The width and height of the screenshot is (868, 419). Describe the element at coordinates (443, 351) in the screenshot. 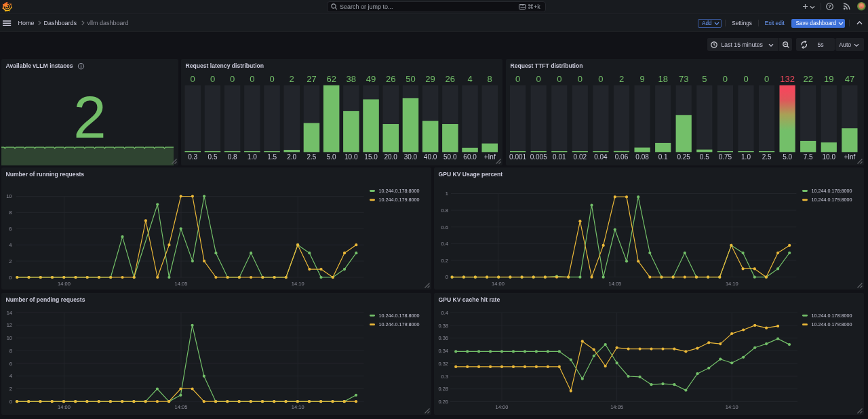

I see `svg-text: 0.34` at that location.